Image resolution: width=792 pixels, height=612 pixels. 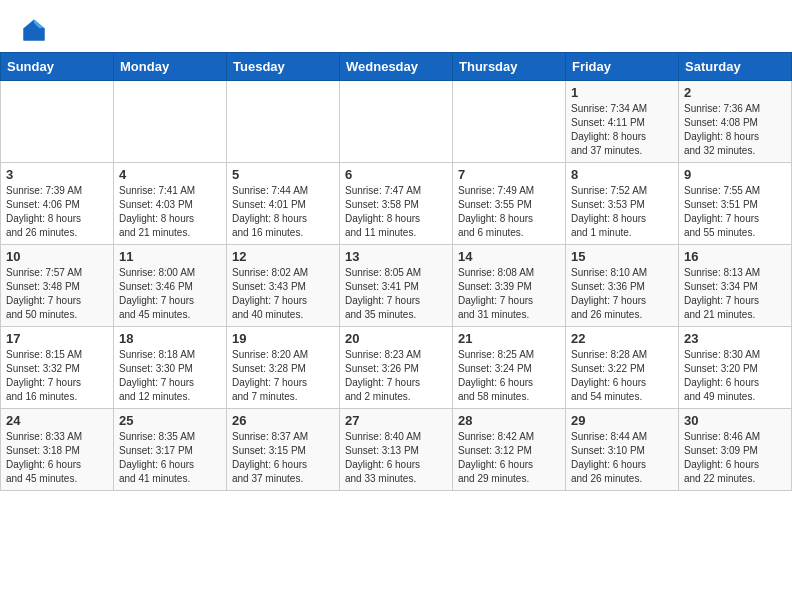 I want to click on day-number: 6, so click(x=396, y=174).